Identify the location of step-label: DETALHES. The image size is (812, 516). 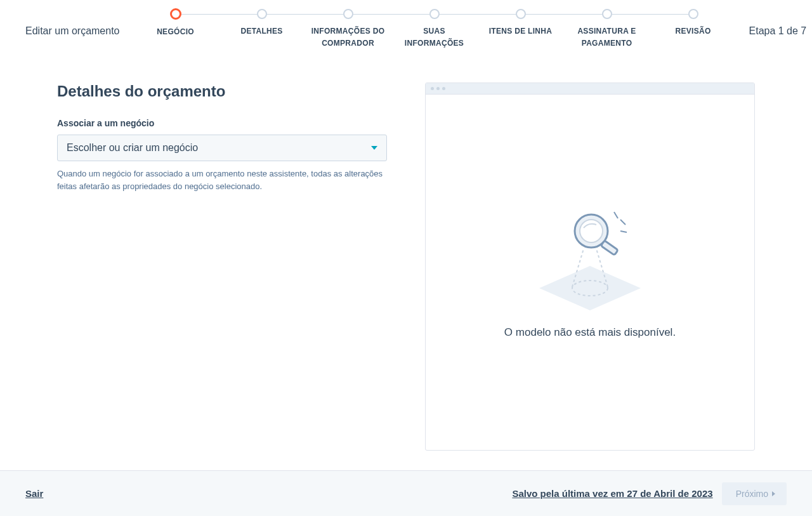
(261, 32).